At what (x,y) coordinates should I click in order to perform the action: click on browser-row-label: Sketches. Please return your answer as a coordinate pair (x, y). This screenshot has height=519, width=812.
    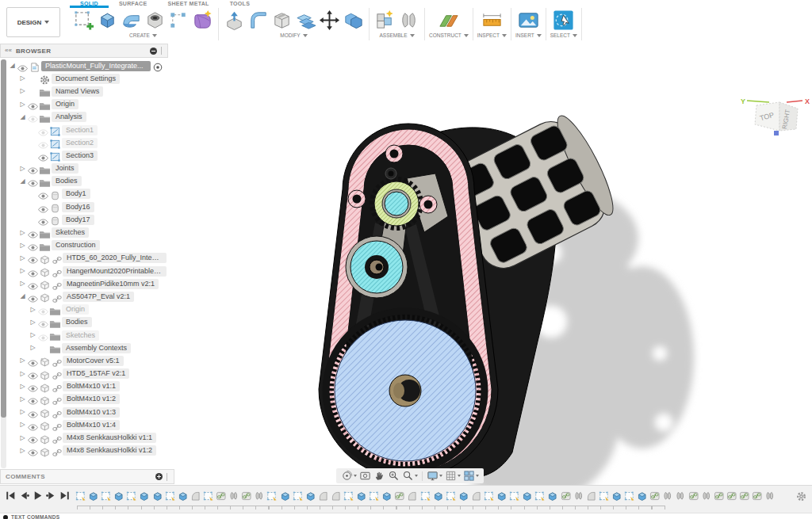
    Looking at the image, I should click on (70, 233).